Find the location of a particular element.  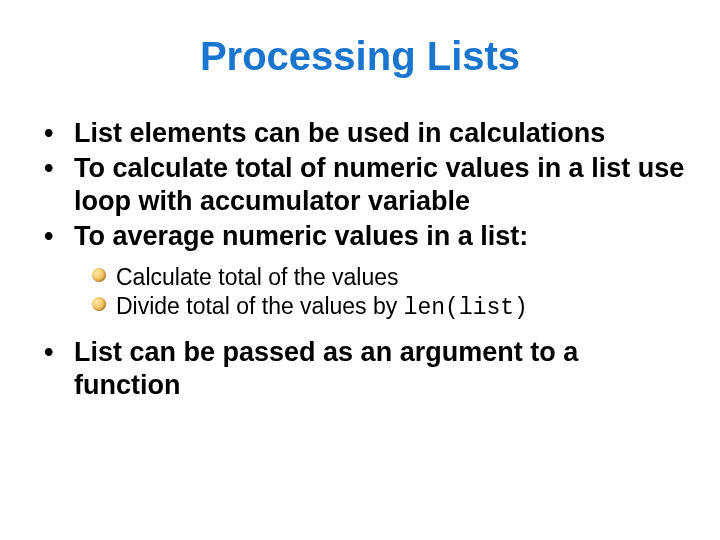

bullet-item: To average numeric values in a list: is located at coordinates (364, 236).